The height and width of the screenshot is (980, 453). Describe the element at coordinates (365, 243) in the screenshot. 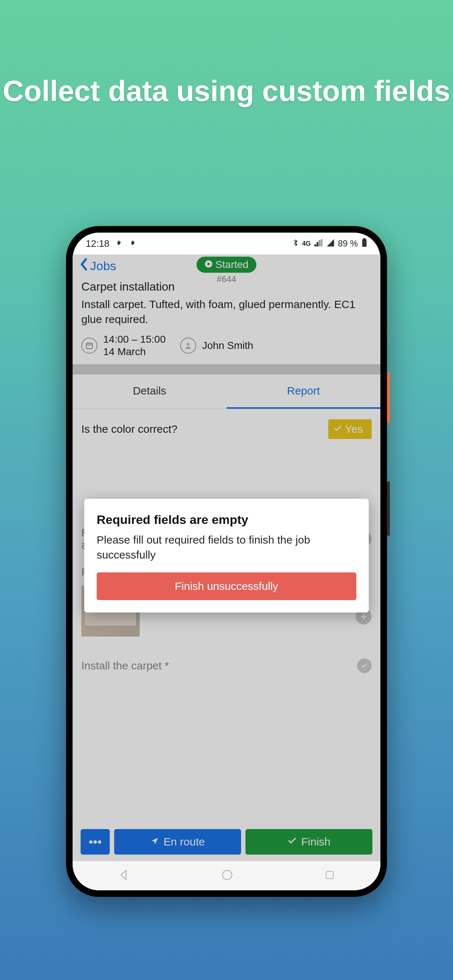

I see `battery-icon` at that location.